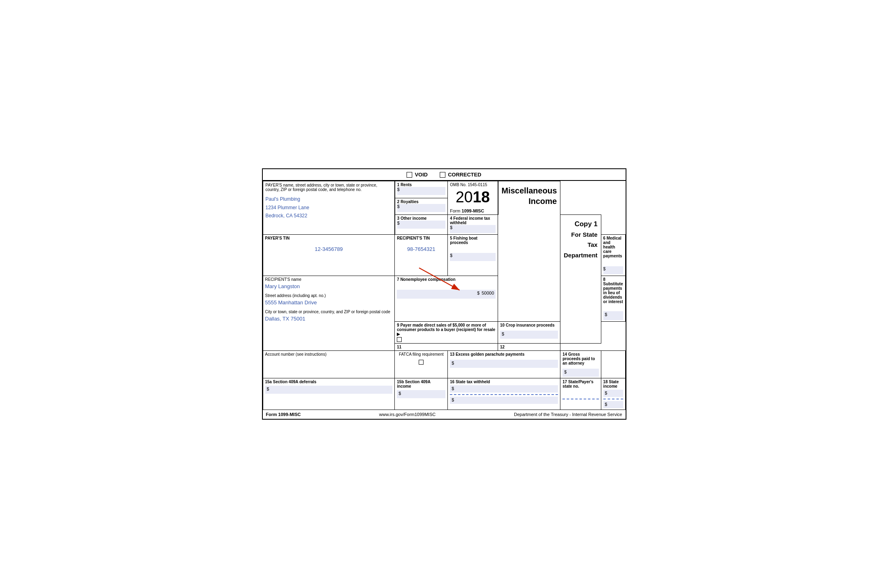  What do you see at coordinates (329, 295) in the screenshot?
I see `street-label: Street address (including apt. no.)` at bounding box center [329, 295].